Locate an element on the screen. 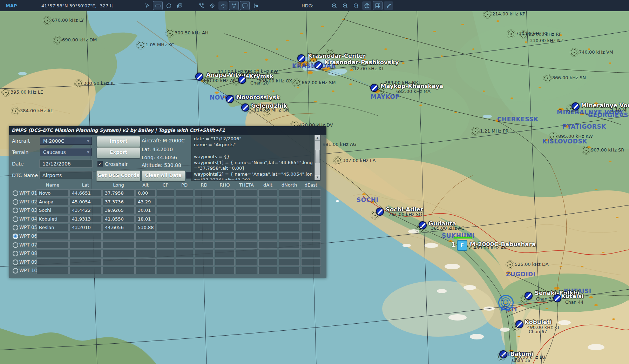  scrollbar-thumb is located at coordinates (318, 156).